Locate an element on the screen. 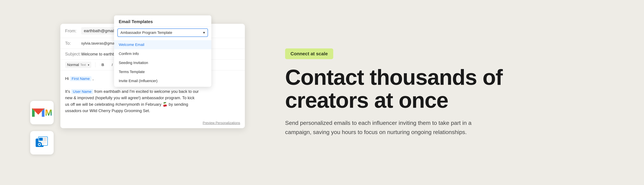 The image size is (644, 185). body-line4: ussadors our Wild Cherry Puppy Grooming … is located at coordinates (152, 111).